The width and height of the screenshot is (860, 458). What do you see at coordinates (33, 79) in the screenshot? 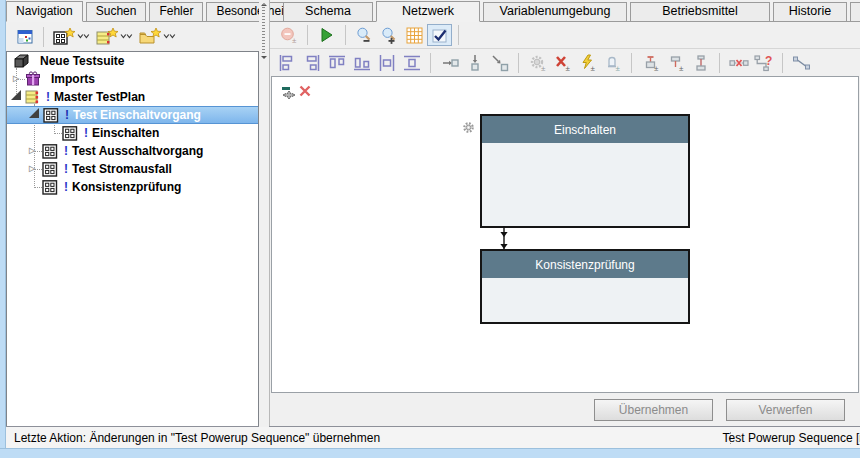
I see `gift-icon` at bounding box center [33, 79].